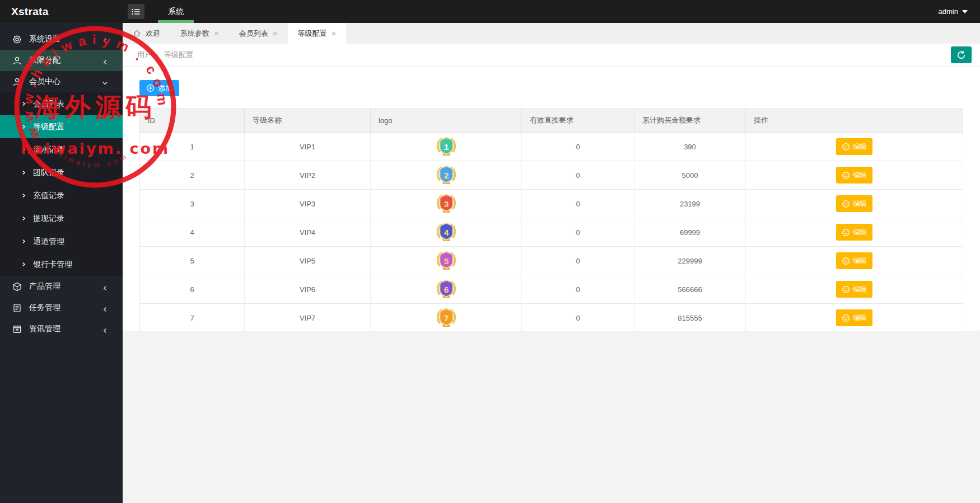  I want to click on sidebar-item: 产品管理, so click(62, 286).